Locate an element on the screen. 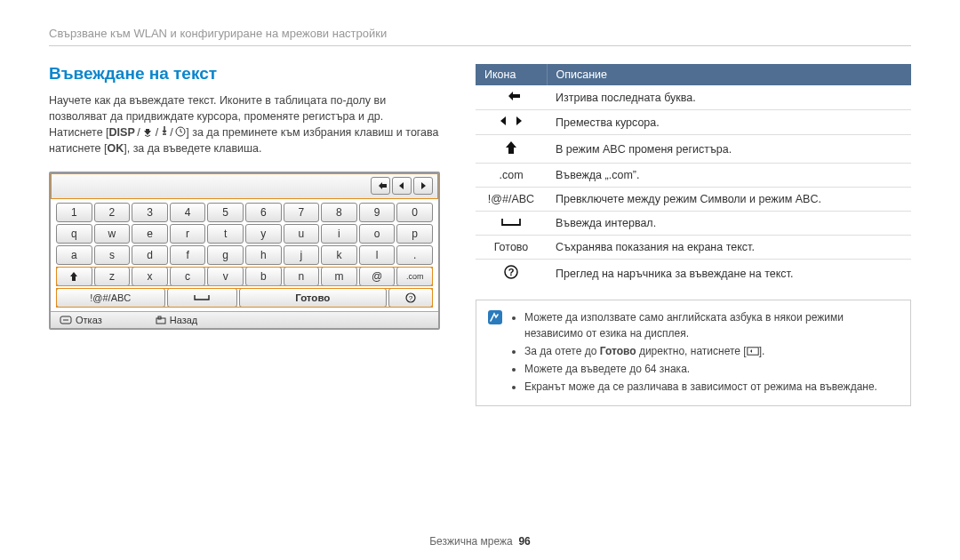  kbd-key: 5 is located at coordinates (226, 212).